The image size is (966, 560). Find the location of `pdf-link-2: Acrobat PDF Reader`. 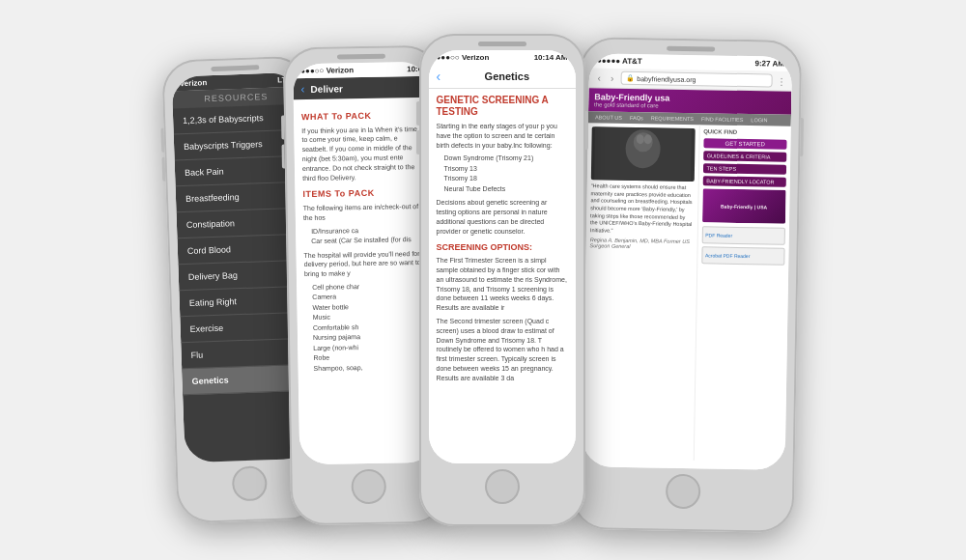

pdf-link-2: Acrobat PDF Reader is located at coordinates (742, 256).